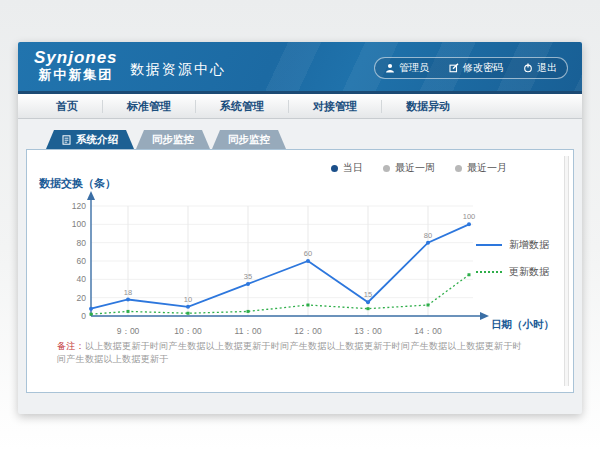 Image resolution: width=600 pixels, height=450 pixels. What do you see at coordinates (512, 272) in the screenshot?
I see `legend-item-update-data: 更新数据` at bounding box center [512, 272].